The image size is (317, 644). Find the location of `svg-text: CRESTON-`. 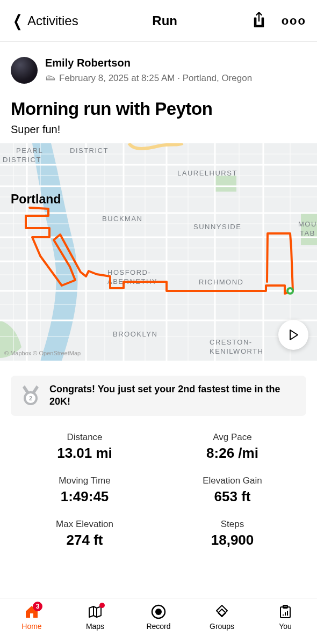

svg-text: CRESTON- is located at coordinates (231, 342).